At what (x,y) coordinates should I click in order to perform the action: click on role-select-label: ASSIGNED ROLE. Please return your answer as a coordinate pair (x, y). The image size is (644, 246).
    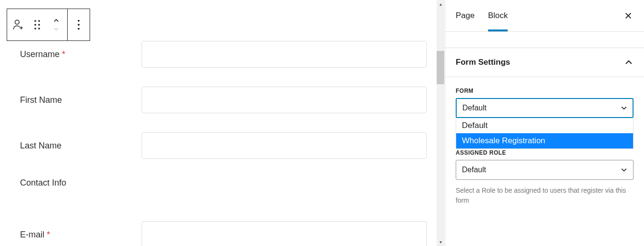
    Looking at the image, I should click on (544, 153).